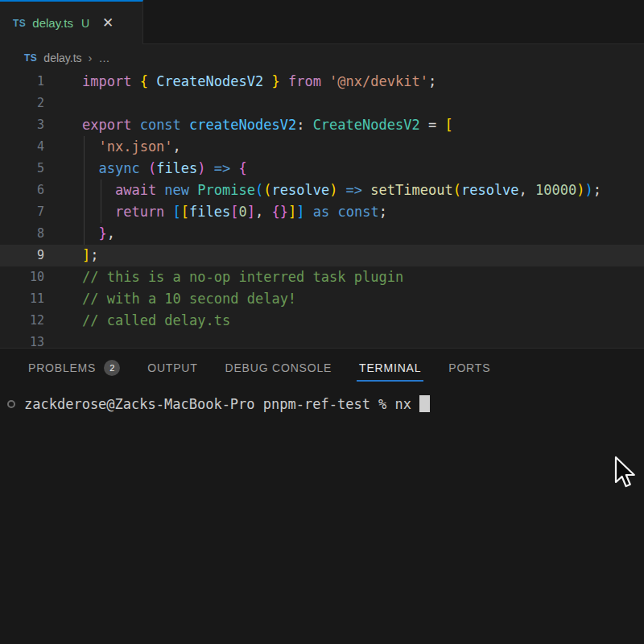 This screenshot has height=644, width=644. Describe the element at coordinates (322, 256) in the screenshot. I see `code-line: 9];` at that location.